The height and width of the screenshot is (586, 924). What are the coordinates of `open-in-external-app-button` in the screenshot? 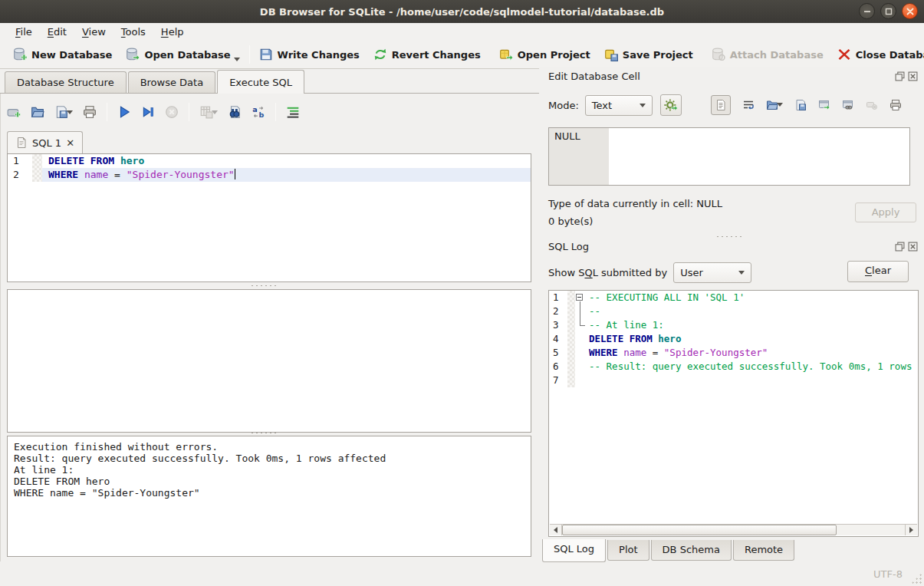 It's located at (824, 105).